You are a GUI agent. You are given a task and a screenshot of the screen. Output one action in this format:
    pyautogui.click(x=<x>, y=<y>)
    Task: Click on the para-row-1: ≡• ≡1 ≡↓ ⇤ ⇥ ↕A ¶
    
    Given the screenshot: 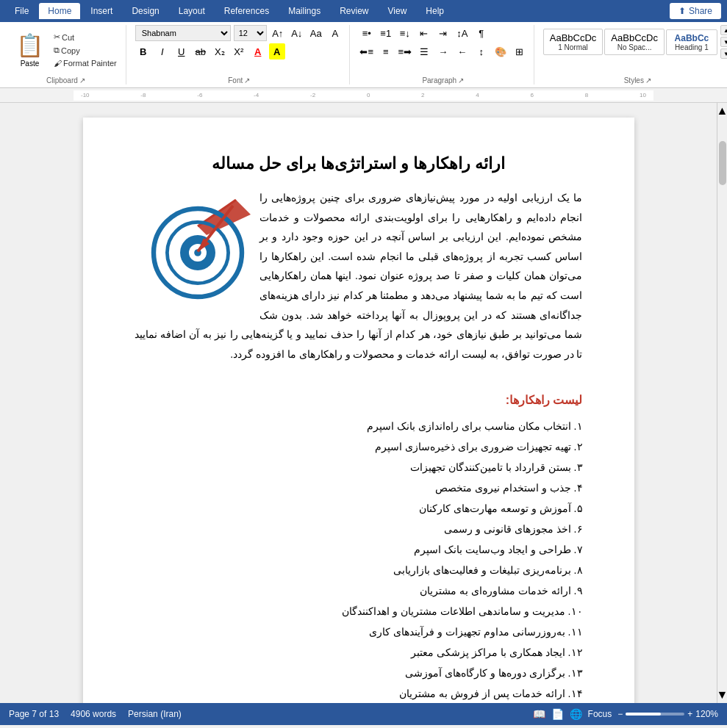 What is the action you would take?
    pyautogui.click(x=443, y=33)
    